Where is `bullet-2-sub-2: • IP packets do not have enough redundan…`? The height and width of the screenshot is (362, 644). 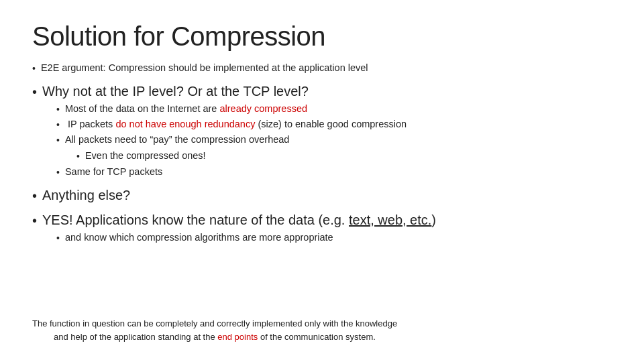 bullet-2-sub-2: • IP packets do not have enough redundan… is located at coordinates (334, 125).